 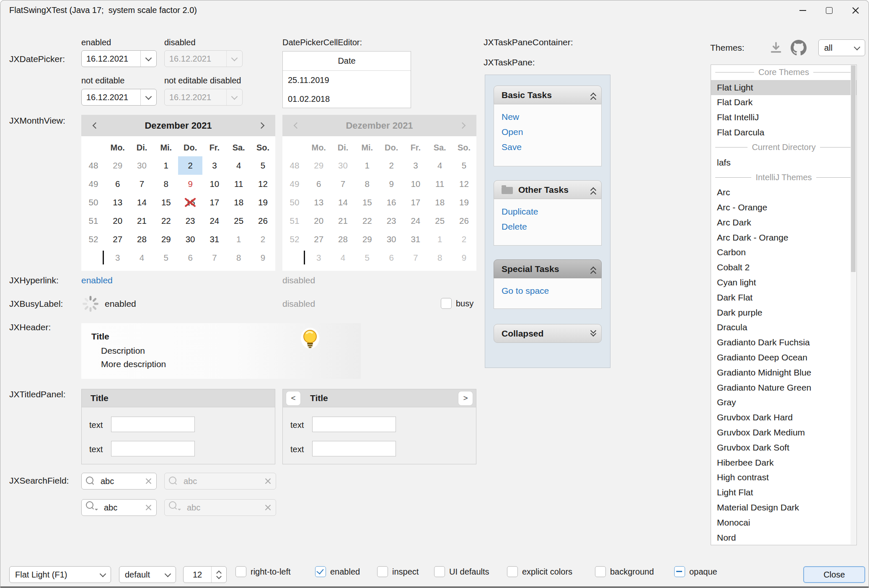 What do you see at coordinates (166, 202) in the screenshot?
I see `calendar-day: 15` at bounding box center [166, 202].